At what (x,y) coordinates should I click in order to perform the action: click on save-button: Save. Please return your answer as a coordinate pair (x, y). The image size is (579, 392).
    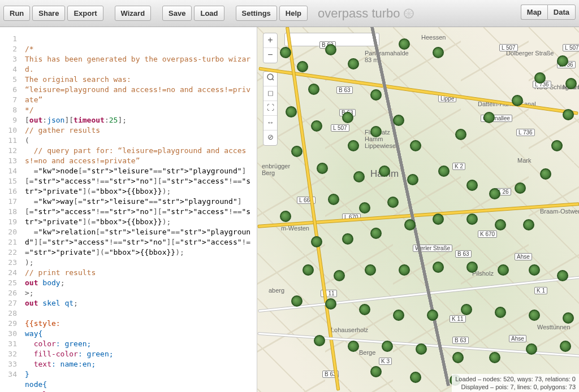
    Looking at the image, I should click on (177, 14).